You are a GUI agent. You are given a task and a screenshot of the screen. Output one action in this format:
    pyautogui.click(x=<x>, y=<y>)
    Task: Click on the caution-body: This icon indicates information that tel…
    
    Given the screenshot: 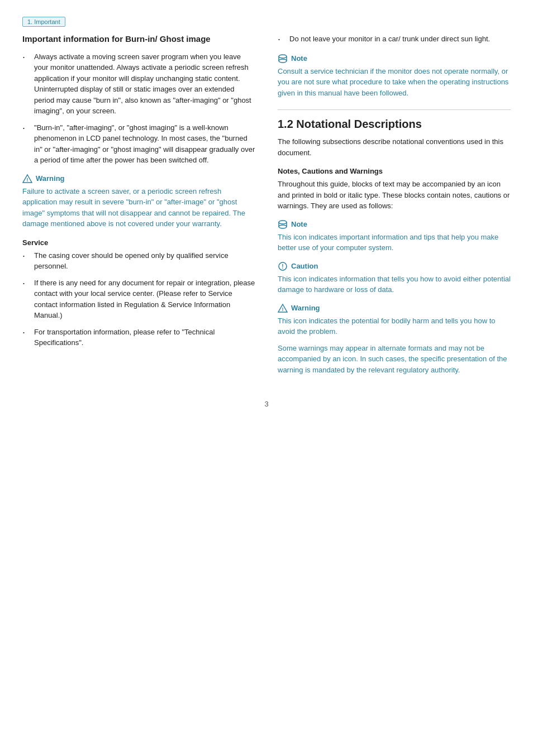 What is the action you would take?
    pyautogui.click(x=394, y=285)
    